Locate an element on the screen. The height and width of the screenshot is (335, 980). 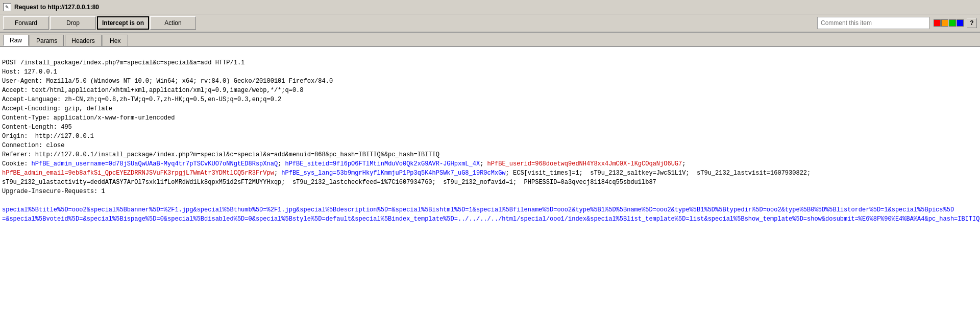
cookie-val5: hPfBE_sys_lang=53b9mgrHkyflKmmjuP1Pp3q5K… is located at coordinates (393, 173).